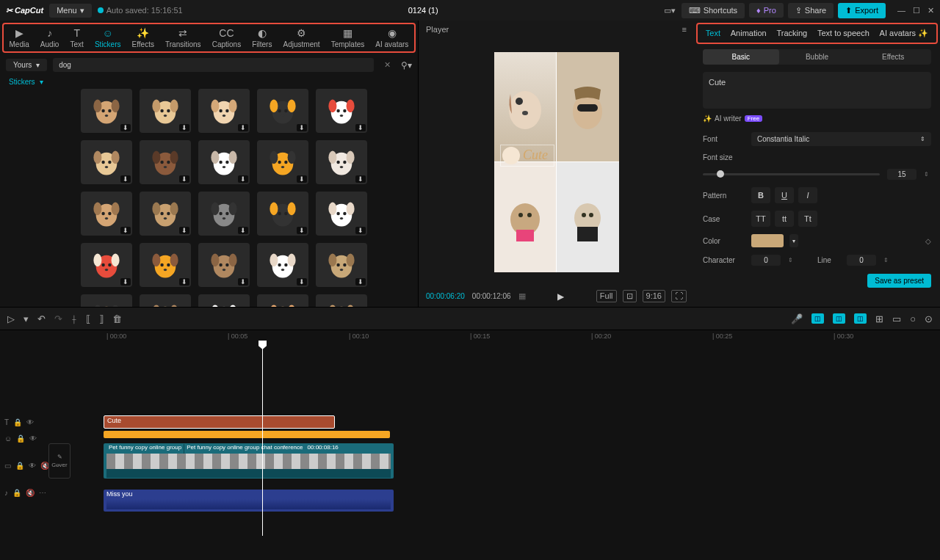 Image resolution: width=940 pixels, height=560 pixels. Describe the element at coordinates (7, 465) in the screenshot. I see `video-track-icon: ▭` at that location.